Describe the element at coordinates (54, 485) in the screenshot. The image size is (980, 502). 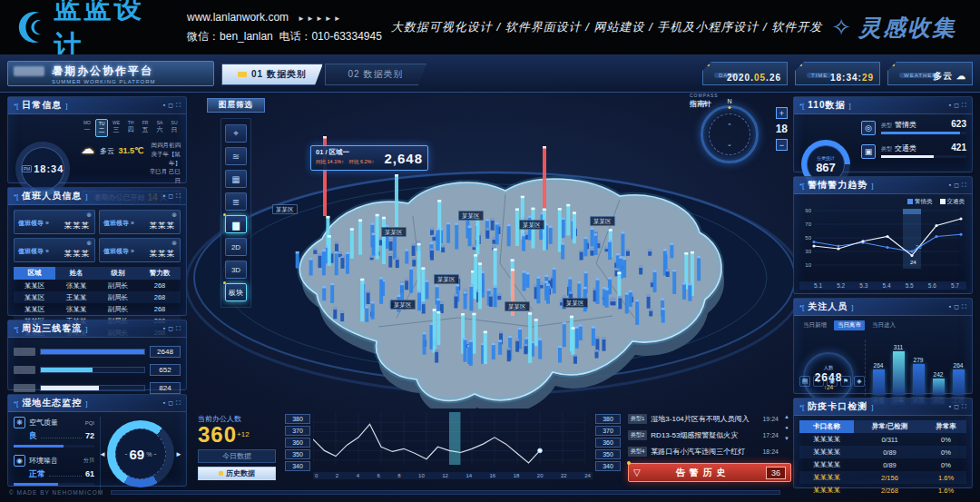
I see `eco-progress-track` at that location.